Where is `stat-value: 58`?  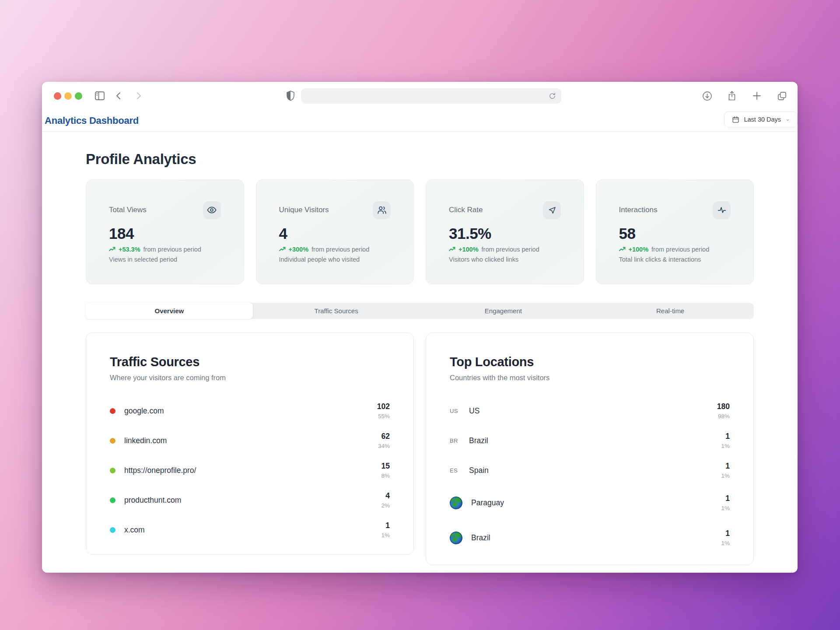
stat-value: 58 is located at coordinates (675, 234).